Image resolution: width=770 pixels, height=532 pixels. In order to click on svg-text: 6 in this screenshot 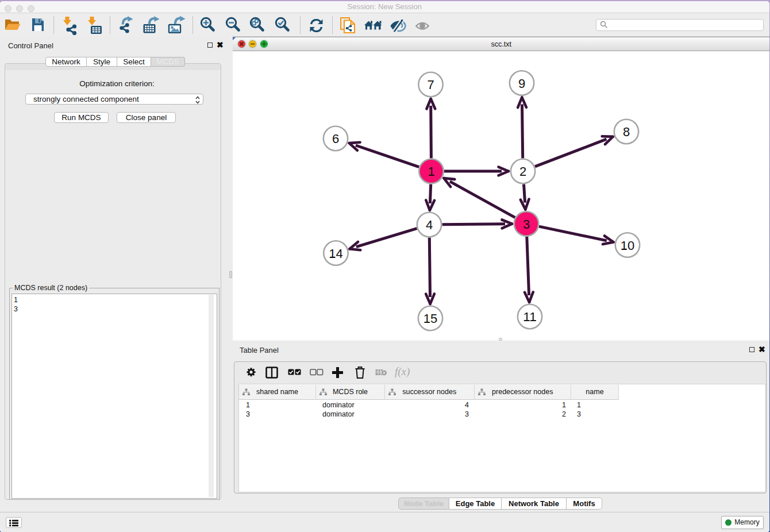, I will do `click(335, 139)`.